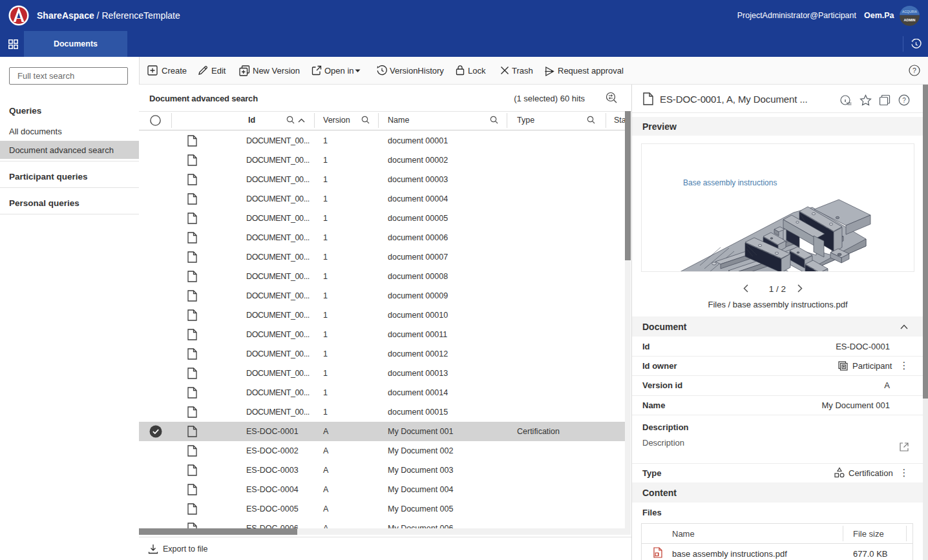  Describe the element at coordinates (909, 20) in the screenshot. I see `svg-text: ADMIN` at that location.